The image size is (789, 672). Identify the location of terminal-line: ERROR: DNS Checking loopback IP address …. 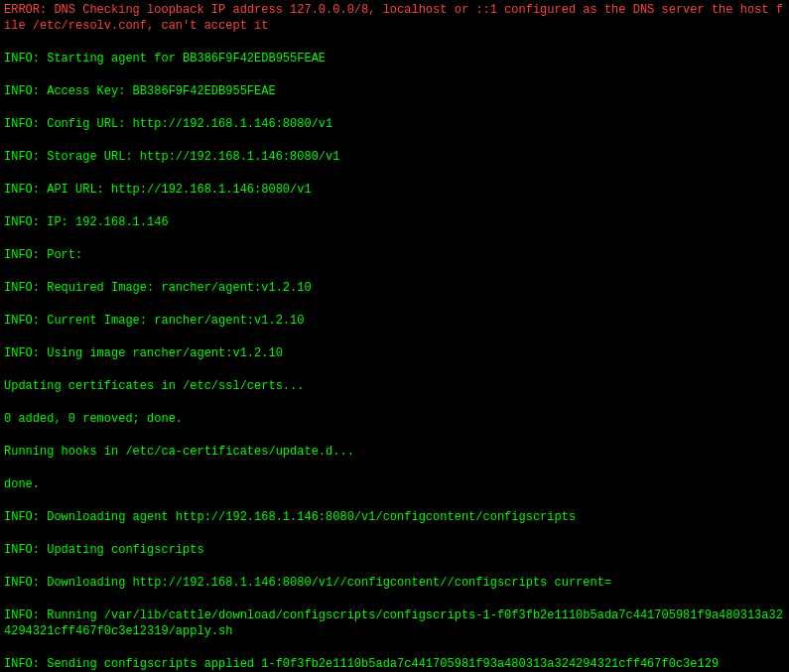
(395, 18).